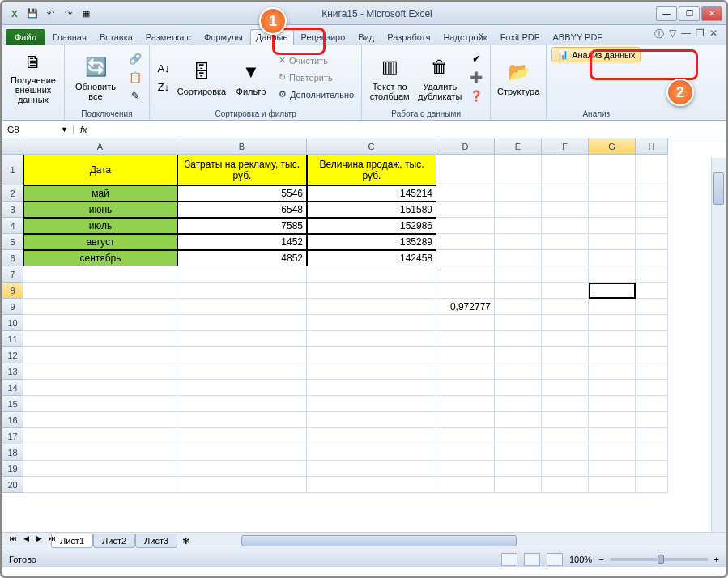 The image size is (728, 578). What do you see at coordinates (33, 78) in the screenshot?
I see `get-external-data-button: 🗎 Получение внешних данных` at bounding box center [33, 78].